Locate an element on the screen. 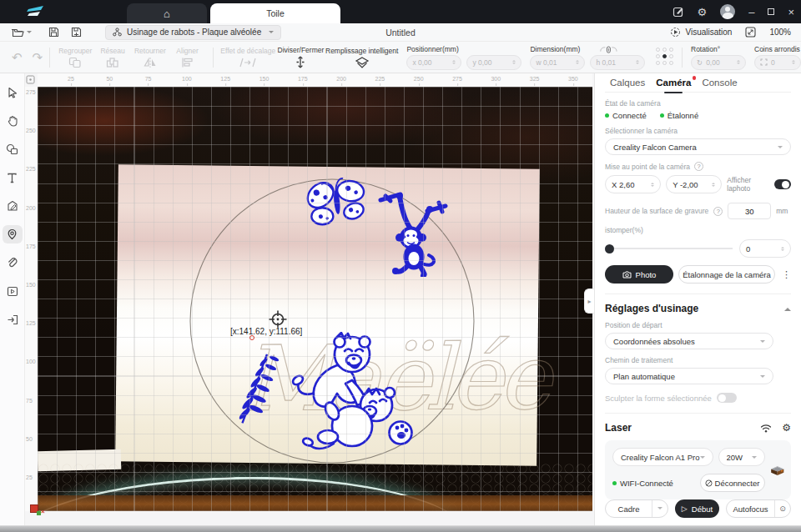 This screenshot has height=532, width=801. dimension-w-stepper is located at coordinates (577, 62).